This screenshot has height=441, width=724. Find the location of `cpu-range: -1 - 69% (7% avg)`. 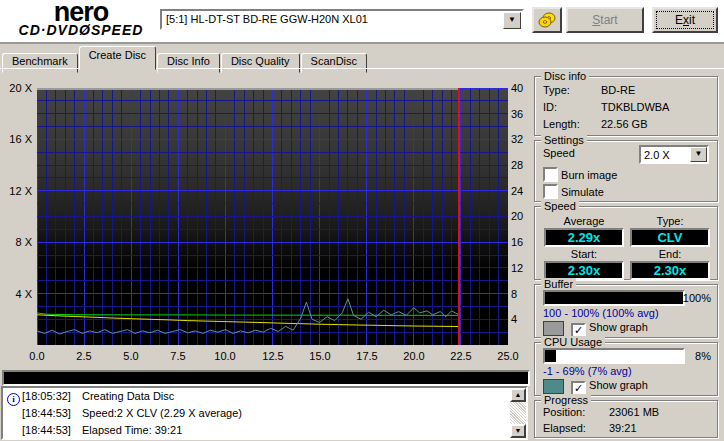

cpu-range: -1 - 69% (7% avg) is located at coordinates (588, 371).